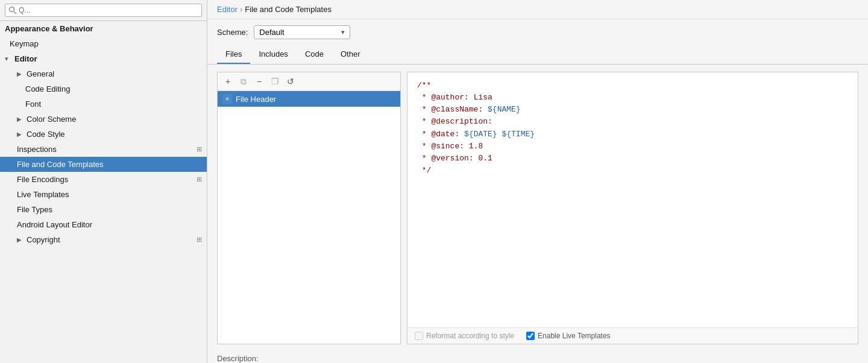 The width and height of the screenshot is (868, 363). What do you see at coordinates (309, 217) in the screenshot?
I see `file-list: ≡File Header` at bounding box center [309, 217].